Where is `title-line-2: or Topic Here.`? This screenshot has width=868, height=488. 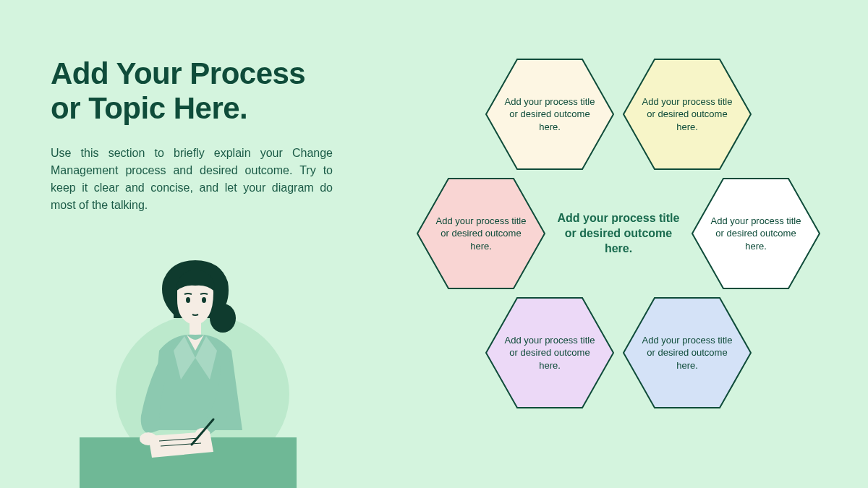
title-line-2: or Topic Here. is located at coordinates (149, 108).